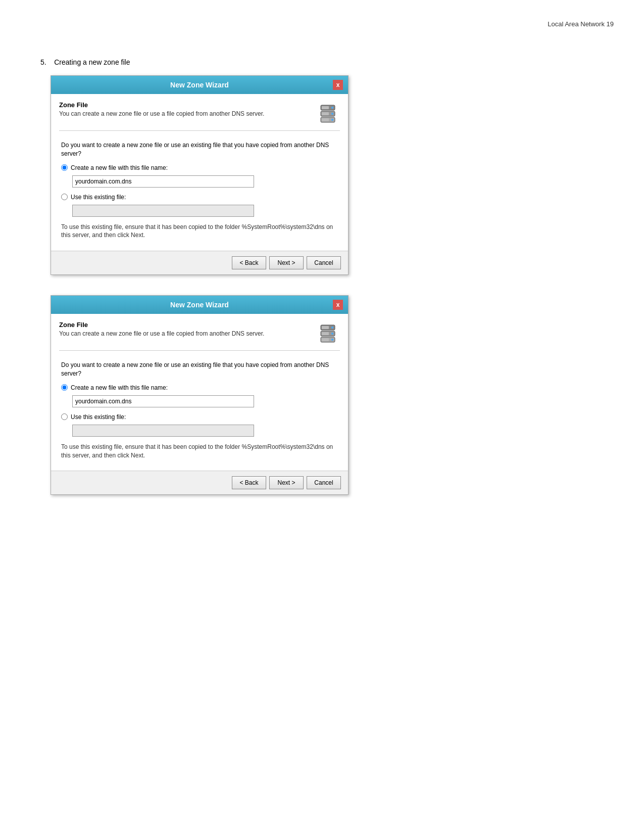 The image size is (644, 834). What do you see at coordinates (249, 483) in the screenshot?
I see `wizard2-back-button: < Back` at bounding box center [249, 483].